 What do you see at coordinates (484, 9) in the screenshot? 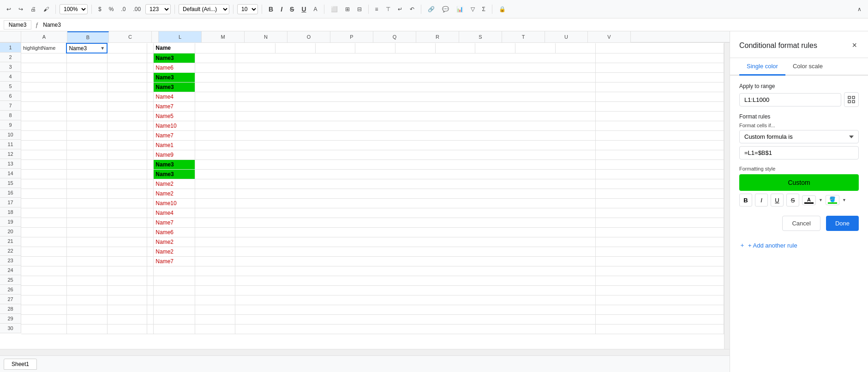
I see `function-button: Σ` at bounding box center [484, 9].